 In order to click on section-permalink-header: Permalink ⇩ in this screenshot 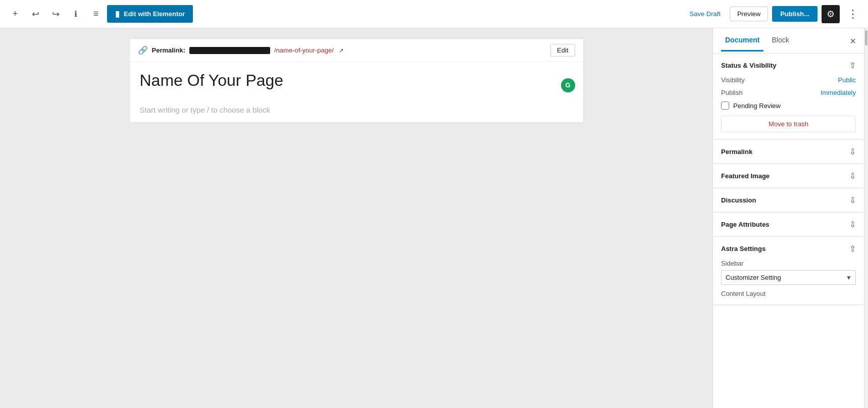, I will do `click(789, 151)`.